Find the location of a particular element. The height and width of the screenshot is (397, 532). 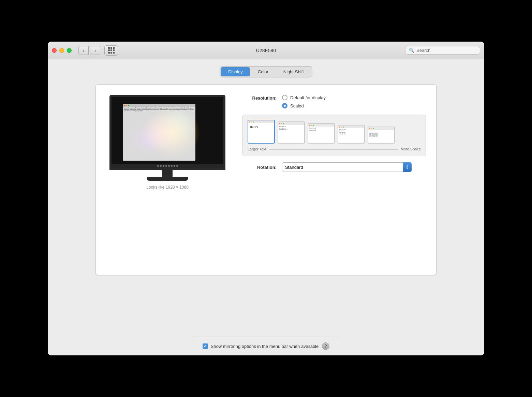

thumb-1-content: Here's is located at coordinates (261, 127).